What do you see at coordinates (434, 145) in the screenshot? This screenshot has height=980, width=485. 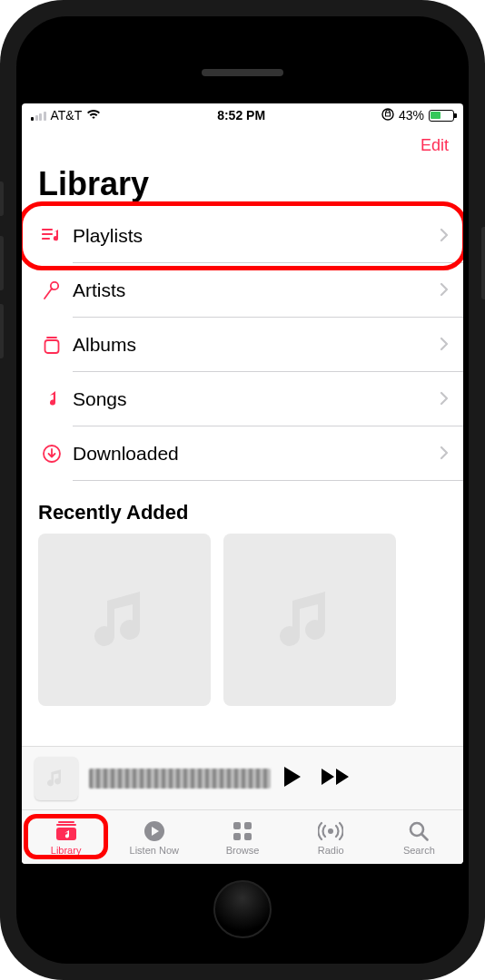 I see `edit-button: Edit` at bounding box center [434, 145].